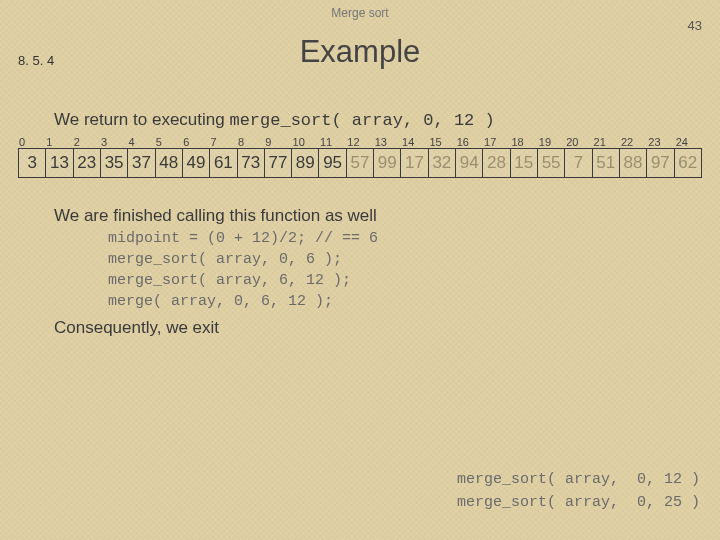  What do you see at coordinates (306, 142) in the screenshot?
I see `array-index: 10` at bounding box center [306, 142].